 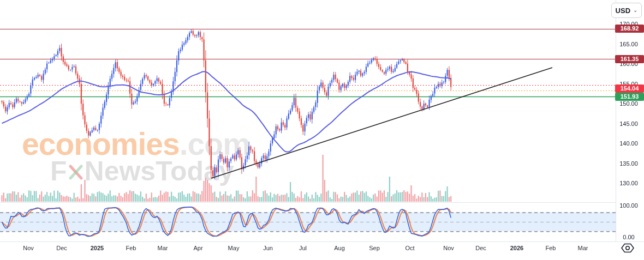 I want to click on time-axis-label: May, so click(x=234, y=248).